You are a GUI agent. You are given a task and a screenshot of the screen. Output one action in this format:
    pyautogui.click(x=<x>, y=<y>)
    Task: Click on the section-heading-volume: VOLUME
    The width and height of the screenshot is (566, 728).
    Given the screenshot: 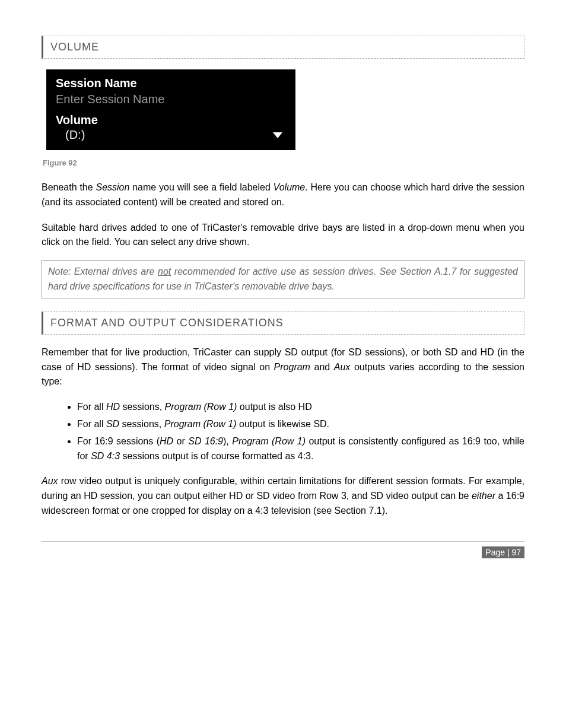 What is the action you would take?
    pyautogui.click(x=283, y=47)
    